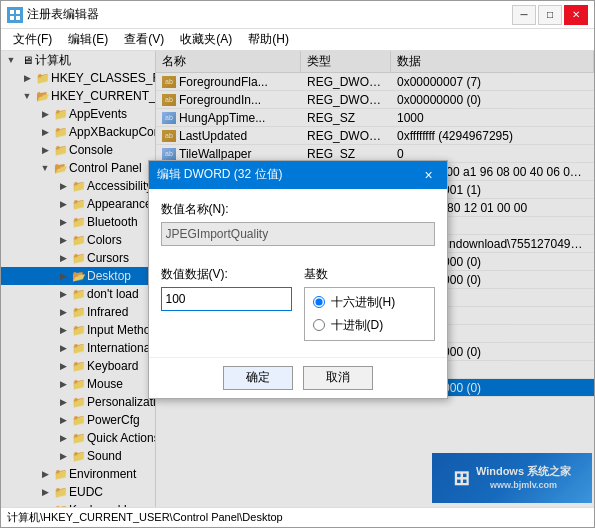  Describe the element at coordinates (370, 314) in the screenshot. I see `base-radio-group: 十六进制(H) 十进制(D)` at that location.